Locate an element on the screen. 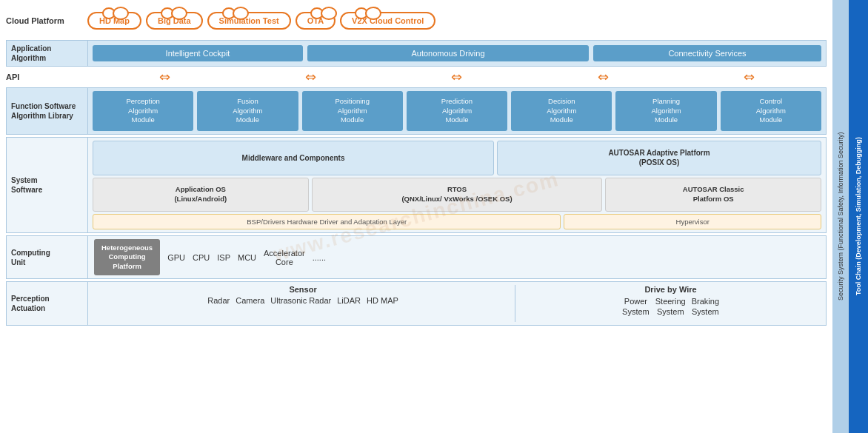  app-algo-label: ApplicationAlgorithm is located at coordinates (47, 53).